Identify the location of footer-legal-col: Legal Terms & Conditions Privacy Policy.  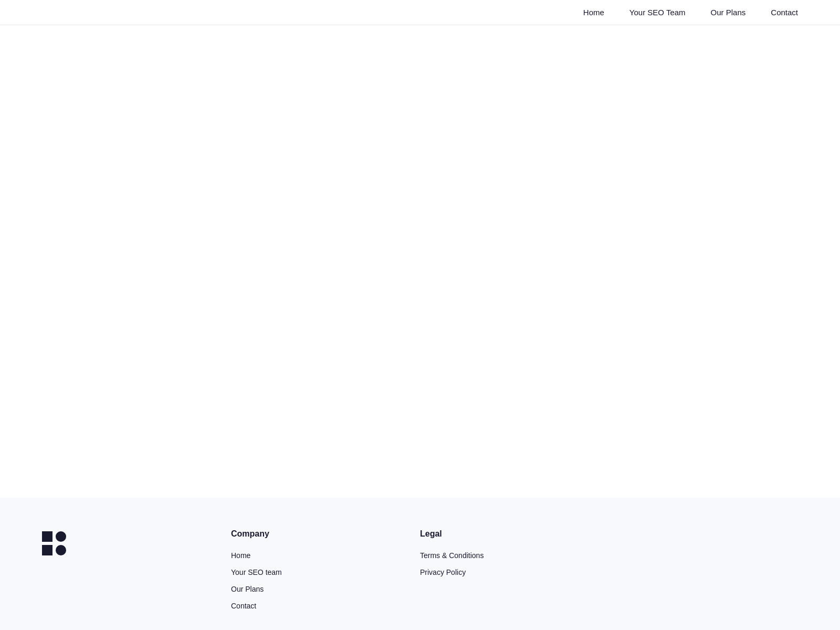
(514, 570).